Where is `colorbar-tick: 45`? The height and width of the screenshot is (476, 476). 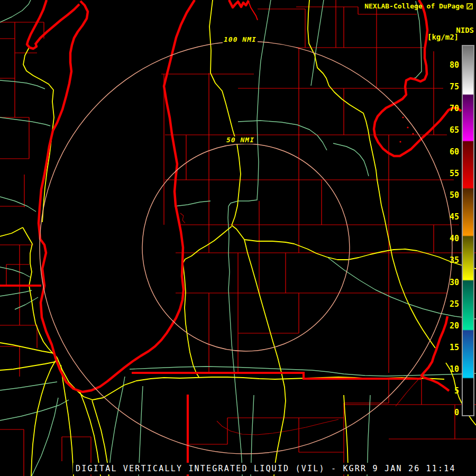 colorbar-tick: 45 is located at coordinates (447, 217).